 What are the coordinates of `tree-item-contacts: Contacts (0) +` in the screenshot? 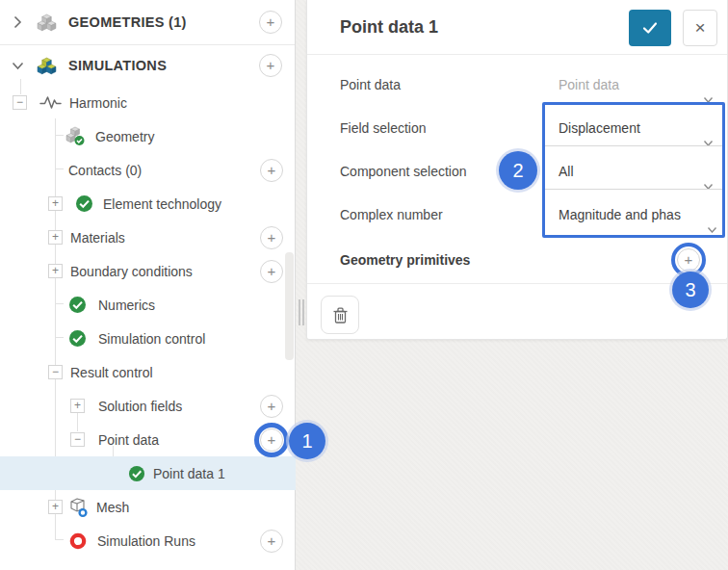 It's located at (148, 169).